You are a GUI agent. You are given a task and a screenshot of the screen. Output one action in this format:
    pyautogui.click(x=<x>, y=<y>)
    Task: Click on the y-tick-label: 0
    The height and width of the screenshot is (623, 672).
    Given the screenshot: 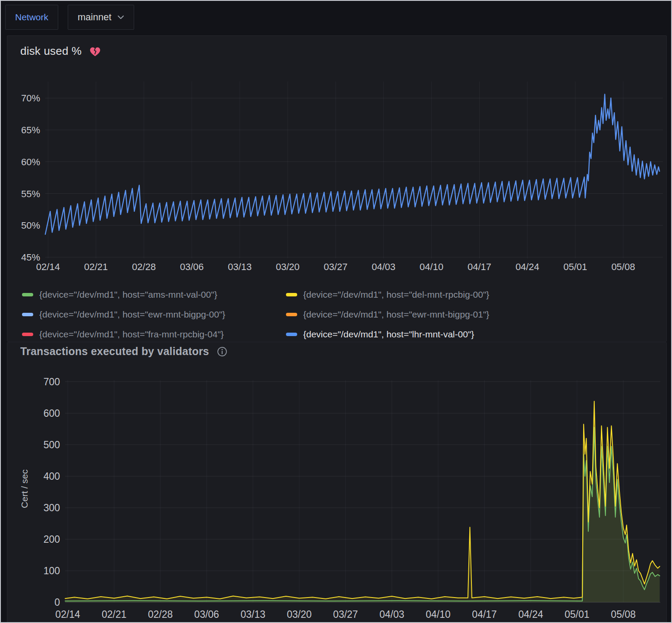 What is the action you would take?
    pyautogui.click(x=57, y=602)
    